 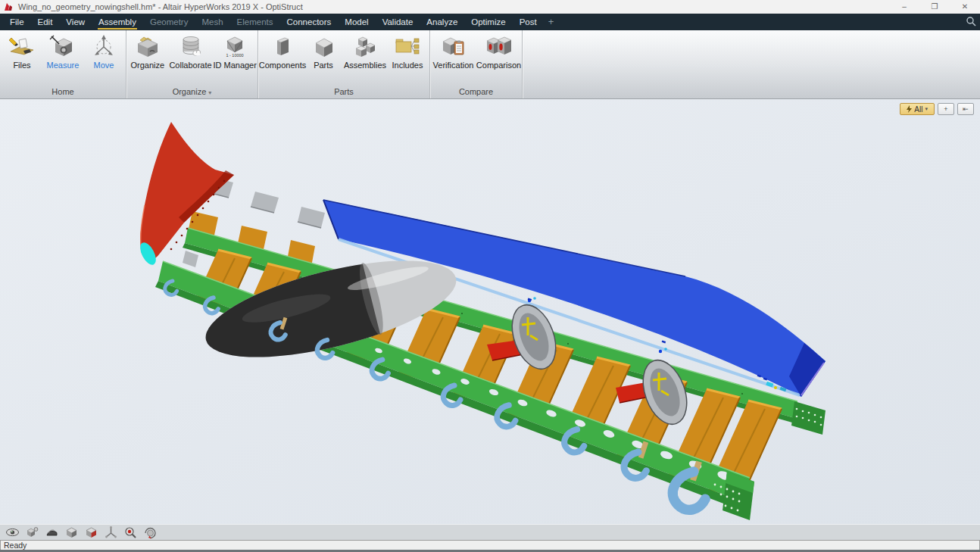 What do you see at coordinates (191, 46) in the screenshot?
I see `collaborate-database-icon` at bounding box center [191, 46].